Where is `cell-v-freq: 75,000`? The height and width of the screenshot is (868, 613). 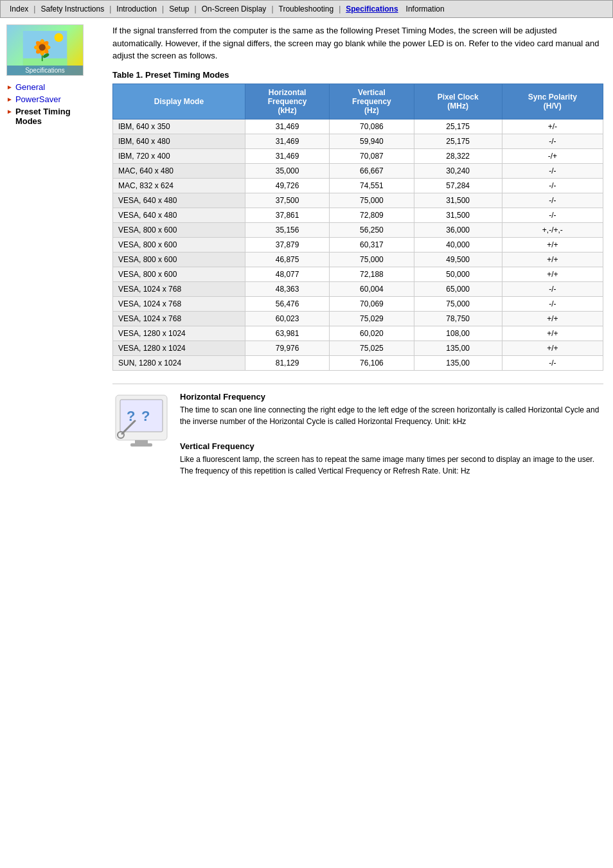 cell-v-freq: 75,000 is located at coordinates (371, 260).